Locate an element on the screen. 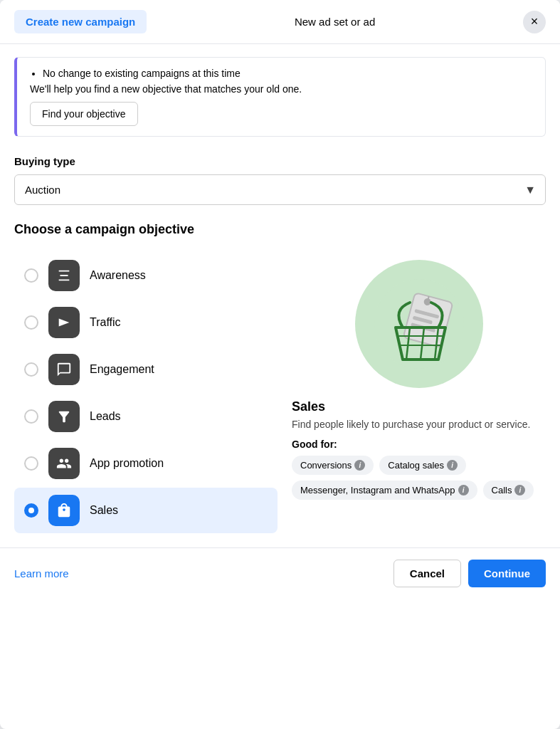 The height and width of the screenshot is (729, 560). cancel-button: Cancel is located at coordinates (427, 574).